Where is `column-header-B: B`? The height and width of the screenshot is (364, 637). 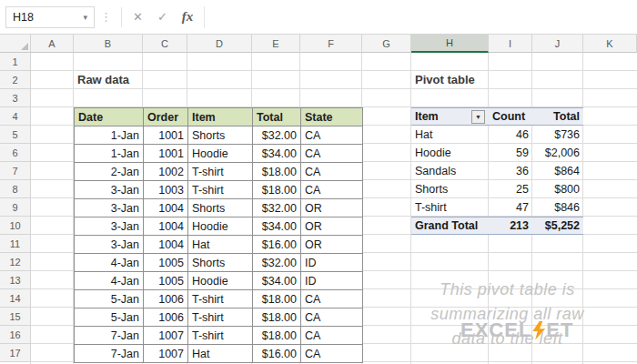 column-header-B: B is located at coordinates (108, 44).